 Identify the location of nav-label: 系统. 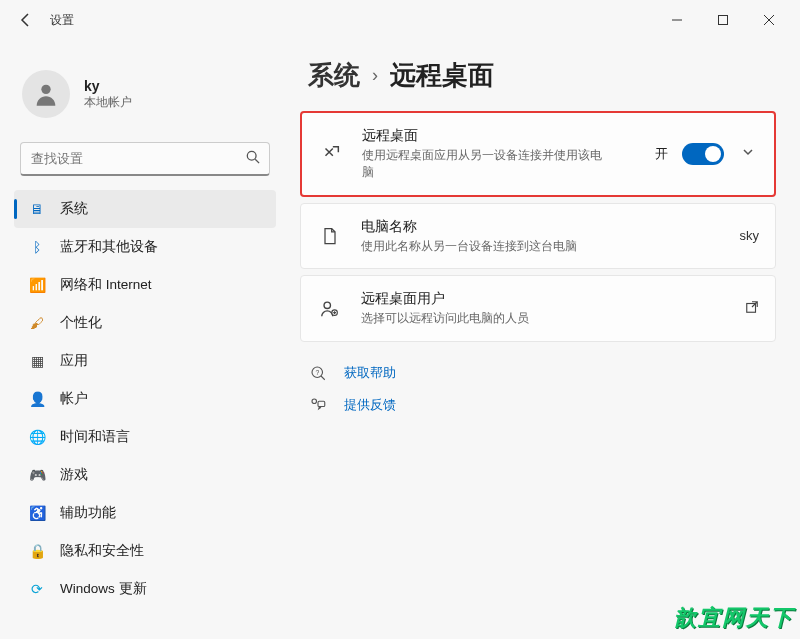
(74, 209).